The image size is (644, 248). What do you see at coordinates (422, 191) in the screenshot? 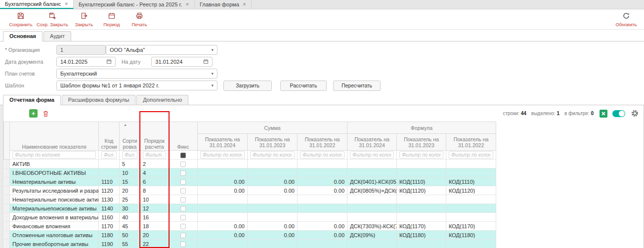
I see `cell-formula: КОД(1120)` at bounding box center [422, 191].